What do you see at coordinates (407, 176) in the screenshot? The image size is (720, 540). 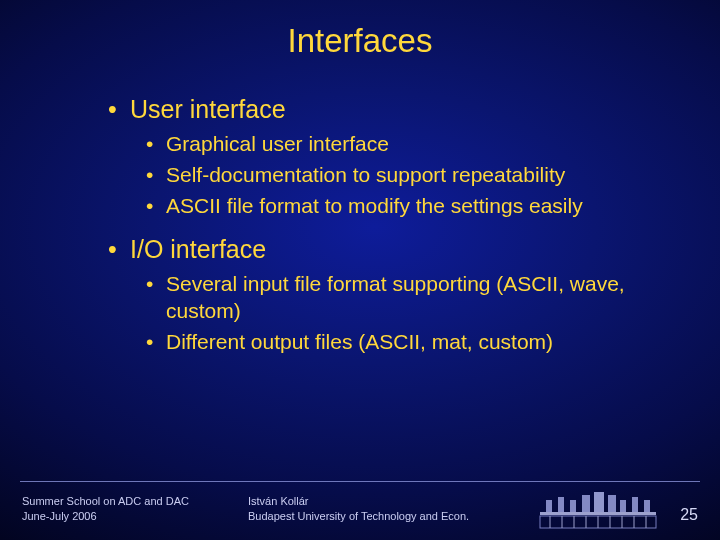 I see `bullet-level2: Self-documentation to support repeatabil…` at bounding box center [407, 176].